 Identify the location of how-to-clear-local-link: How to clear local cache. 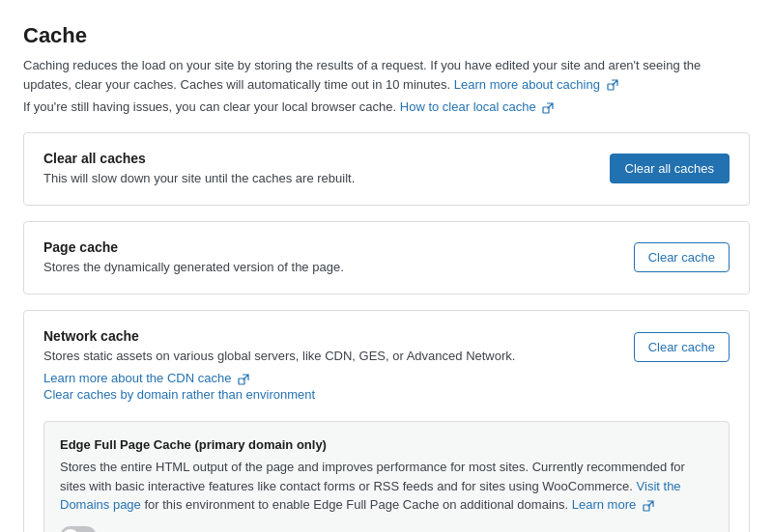
(477, 106).